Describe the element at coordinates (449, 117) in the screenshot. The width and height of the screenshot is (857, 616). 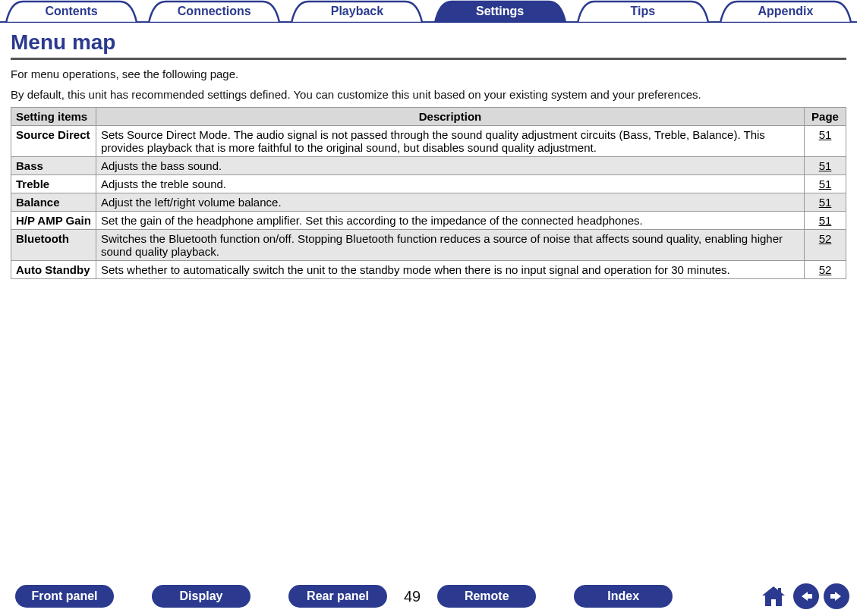
I see `header-description: Description` at that location.